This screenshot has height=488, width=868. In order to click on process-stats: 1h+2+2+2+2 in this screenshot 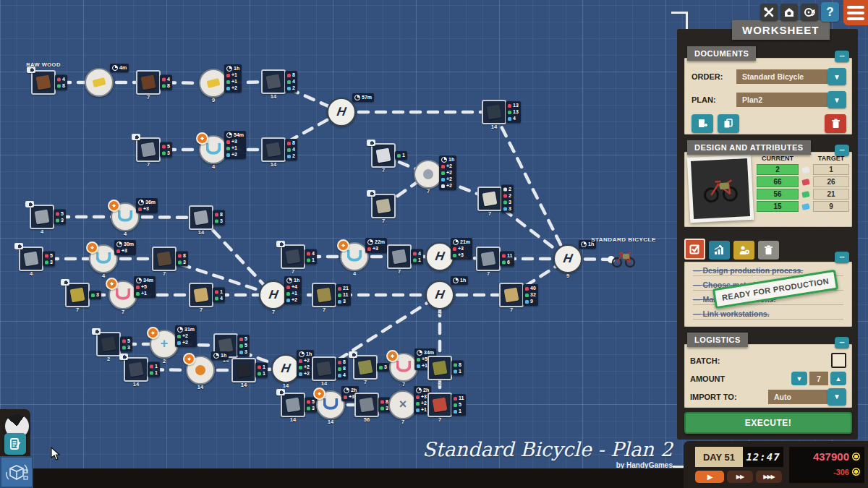, I will do `click(448, 173)`.